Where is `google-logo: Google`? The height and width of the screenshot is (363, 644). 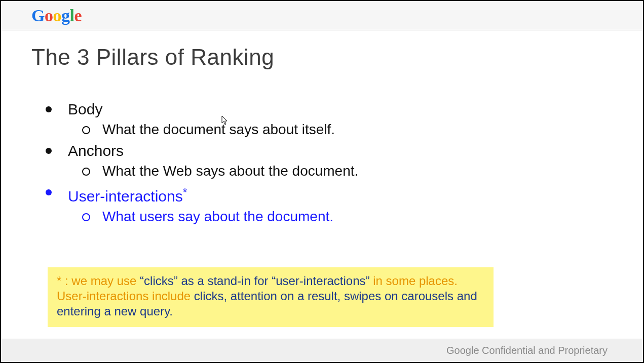 google-logo: Google is located at coordinates (57, 16).